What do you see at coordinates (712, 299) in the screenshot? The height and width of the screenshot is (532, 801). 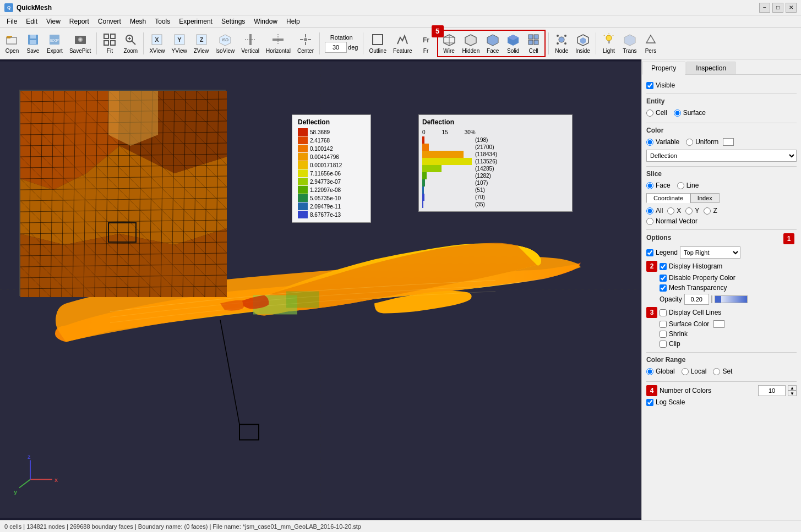 I see `opacity-spinner-up` at bounding box center [712, 299].